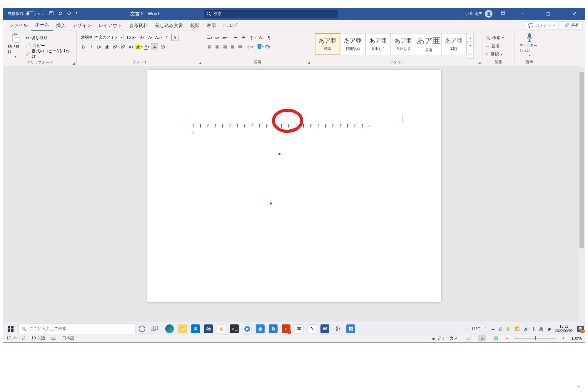  Describe the element at coordinates (234, 329) in the screenshot. I see `terminal-icon: ＞_` at that location.